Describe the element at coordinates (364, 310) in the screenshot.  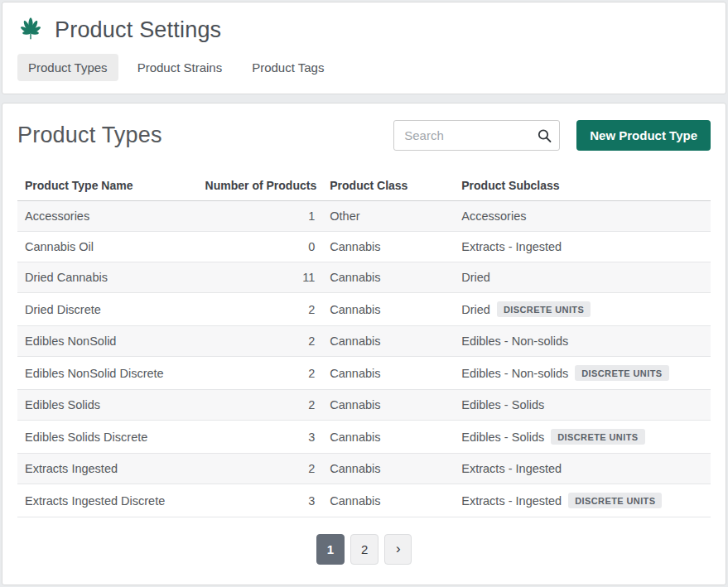
I see `table-row: Dried Discrete2CannabisDriedDISCRETE UNI…` at that location.